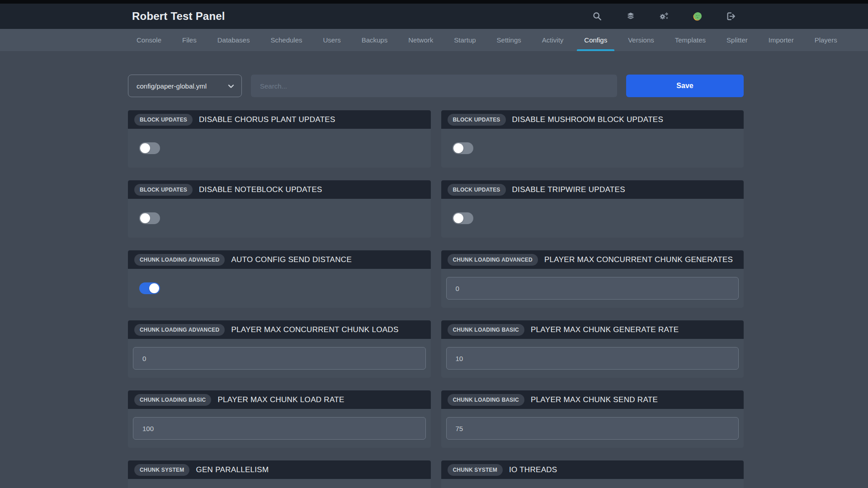 This screenshot has width=868, height=488. Describe the element at coordinates (698, 16) in the screenshot. I see `avatar` at that location.